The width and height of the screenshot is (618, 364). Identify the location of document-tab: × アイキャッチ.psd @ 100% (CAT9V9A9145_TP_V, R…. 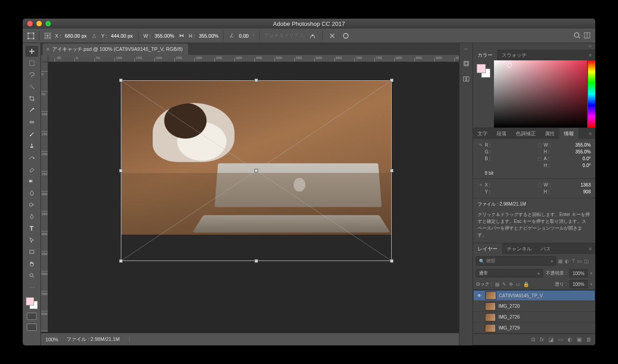
(115, 49).